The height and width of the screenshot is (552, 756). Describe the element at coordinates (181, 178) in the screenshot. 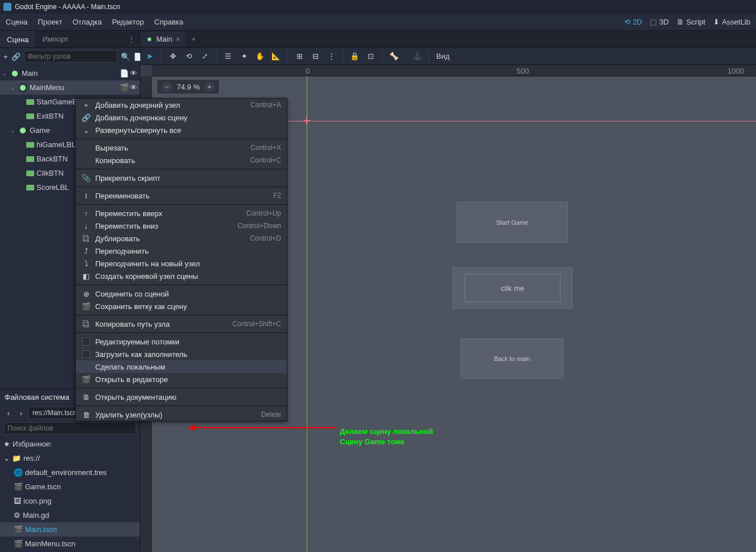

I see `context-menu-item: 📎Прикрепить скрипт` at that location.